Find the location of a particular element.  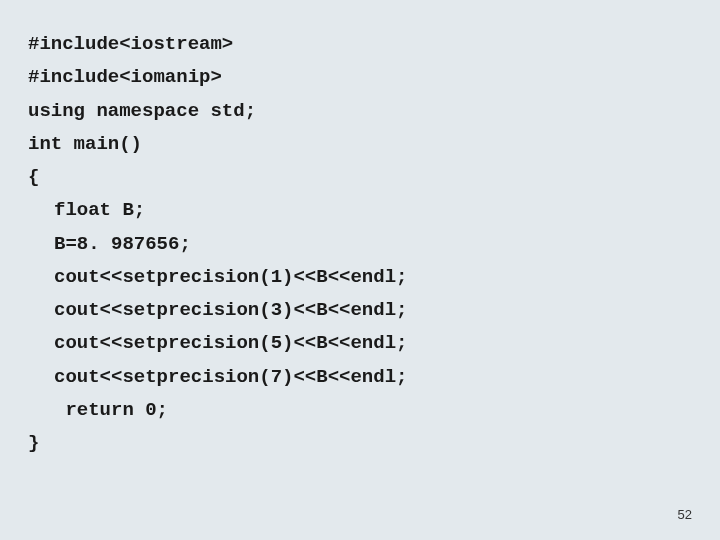

code-line-7: B=8. 987656; is located at coordinates (374, 244).